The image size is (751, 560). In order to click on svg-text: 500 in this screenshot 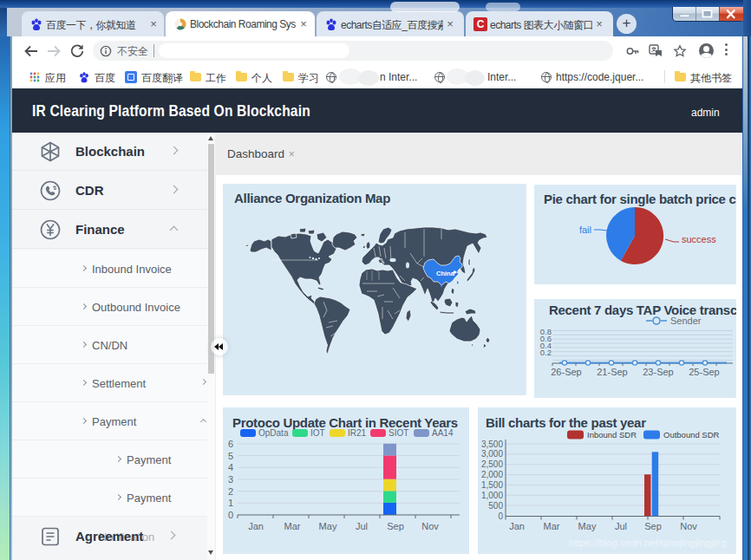, I will do `click(496, 506)`.